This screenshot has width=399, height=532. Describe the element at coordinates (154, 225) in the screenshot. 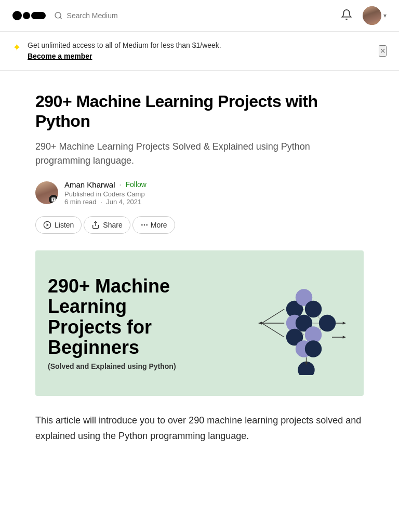

I see `more-button: More` at that location.